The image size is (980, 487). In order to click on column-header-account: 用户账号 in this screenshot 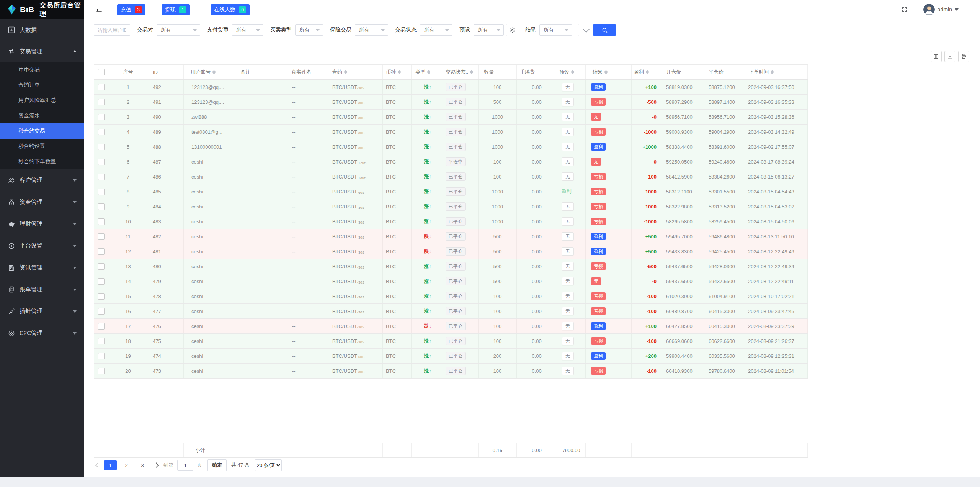, I will do `click(211, 72)`.